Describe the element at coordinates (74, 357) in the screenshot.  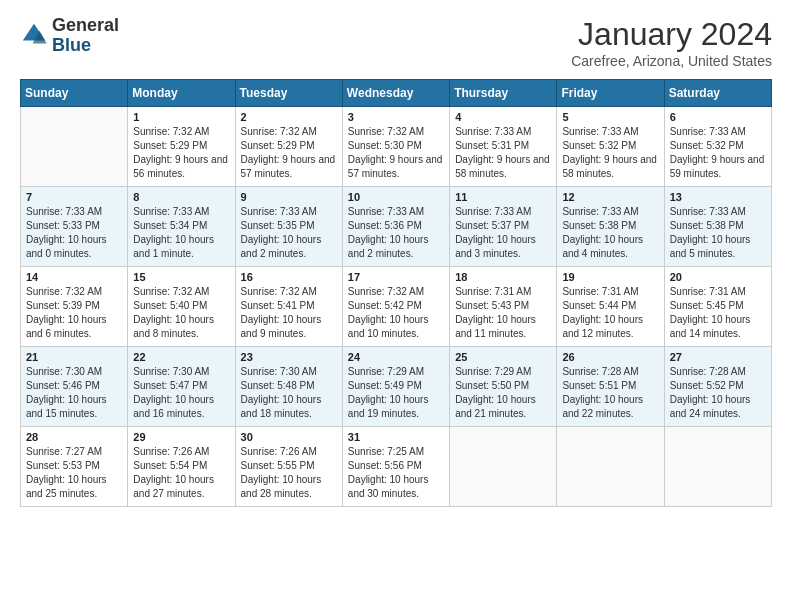
I see `day-number: 21` at that location.